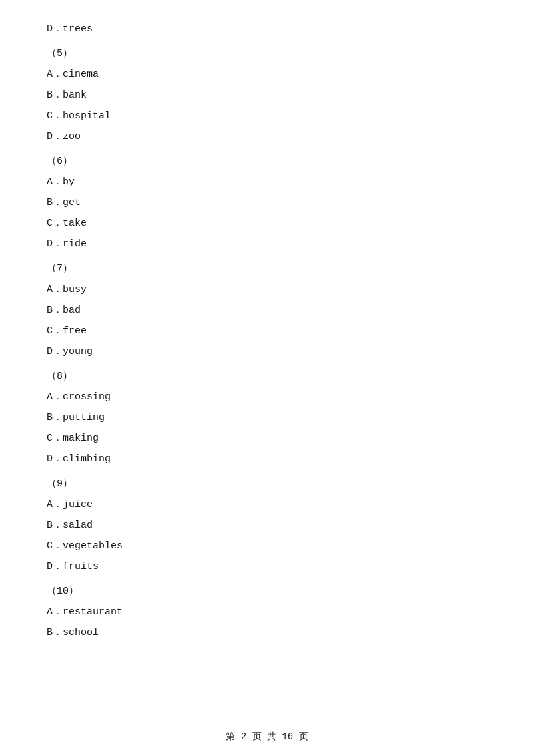 The image size is (534, 756). What do you see at coordinates (267, 418) in the screenshot?
I see `answer-option: B．putting` at bounding box center [267, 418].